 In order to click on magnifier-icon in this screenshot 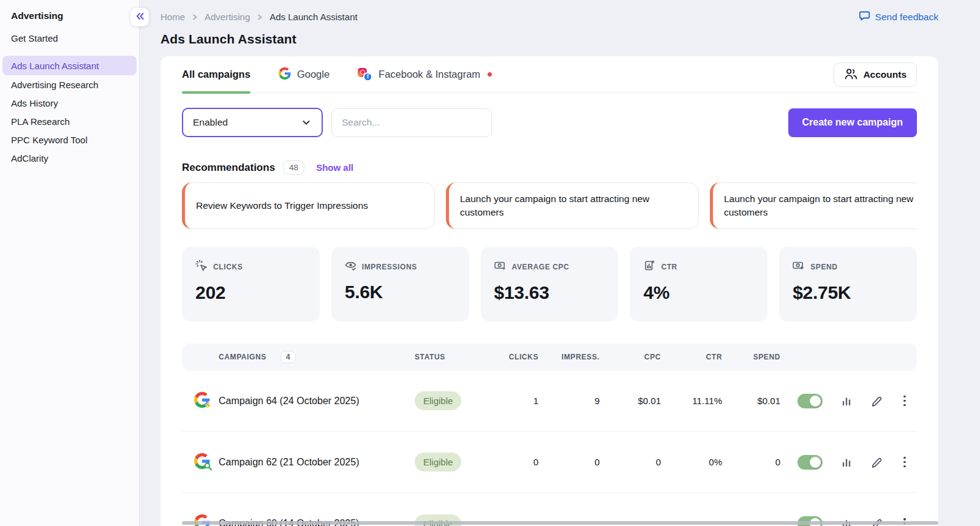, I will do `click(208, 467)`.